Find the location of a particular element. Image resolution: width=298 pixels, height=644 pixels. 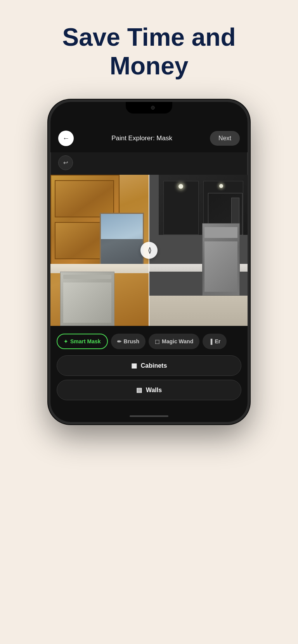

bottom-toolbar: ✦ Smart Mask ✏ Brush ⬚ Magic Wand ▐ Er ▦… is located at coordinates (149, 368).